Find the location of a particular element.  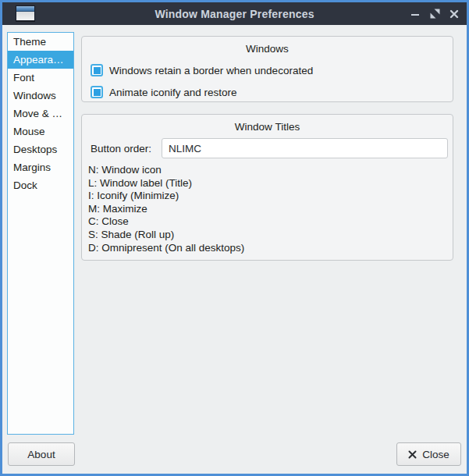

sidebar-item-font: Font is located at coordinates (41, 78).